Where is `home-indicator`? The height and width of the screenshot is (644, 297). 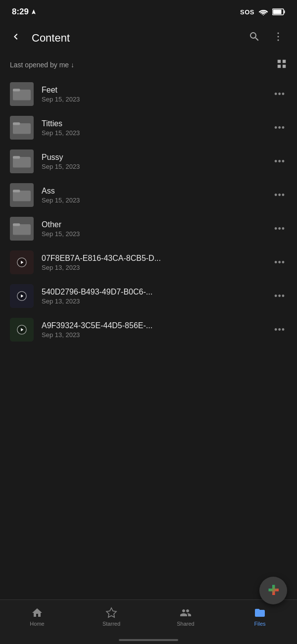
home-indicator is located at coordinates (148, 640).